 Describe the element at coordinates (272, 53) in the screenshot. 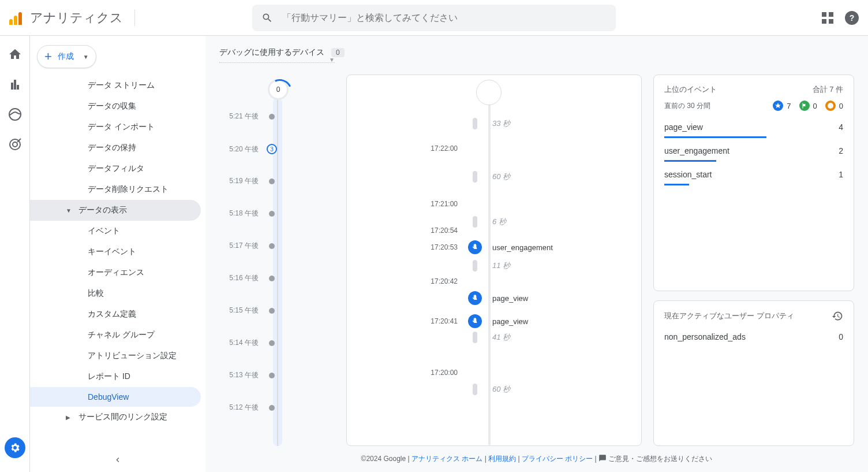

I see `debug-device-label: デバッグに使用するデバイス` at that location.